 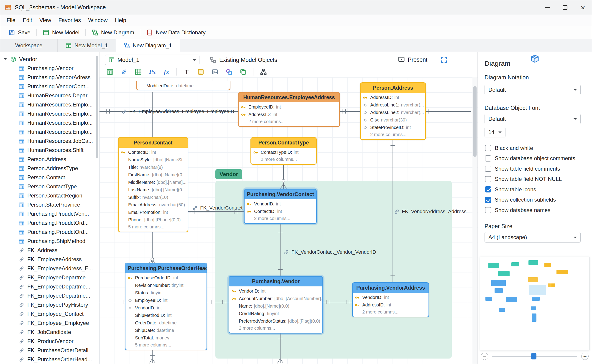 I want to click on relationship-label: FK_VendorAddress_Address_, so click(x=432, y=212).